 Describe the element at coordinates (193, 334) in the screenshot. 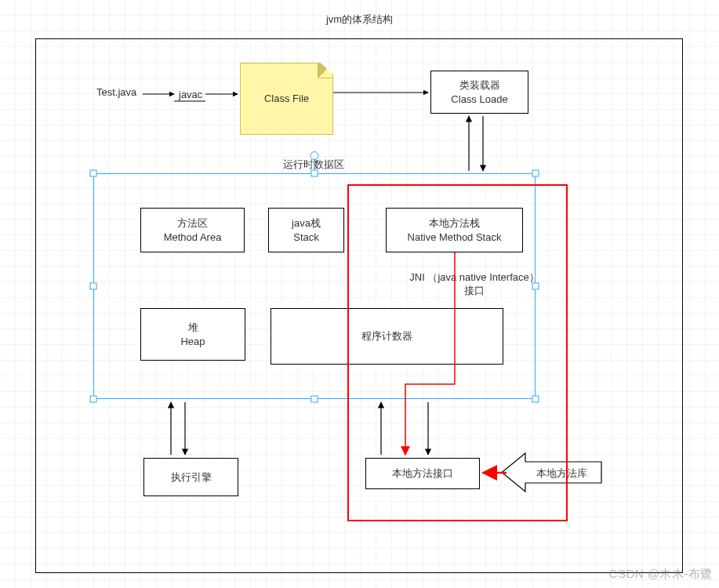

I see `heap-box: 堆 Heap` at that location.